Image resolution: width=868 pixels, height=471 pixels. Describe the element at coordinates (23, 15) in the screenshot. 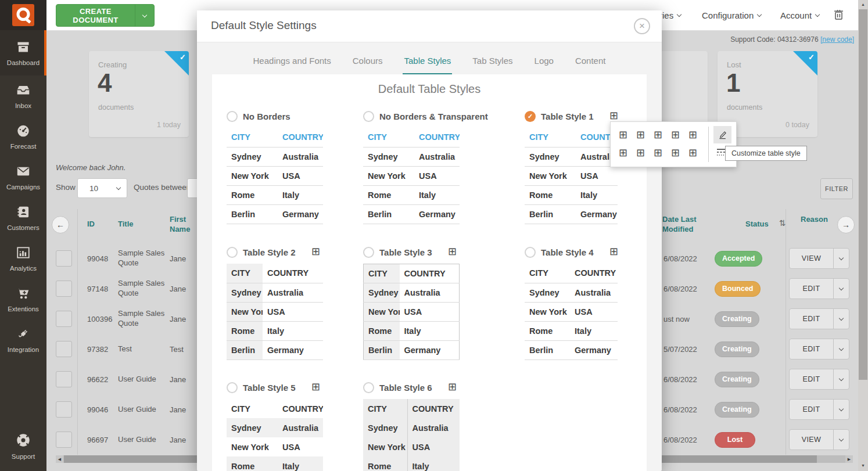

I see `app-logo` at that location.